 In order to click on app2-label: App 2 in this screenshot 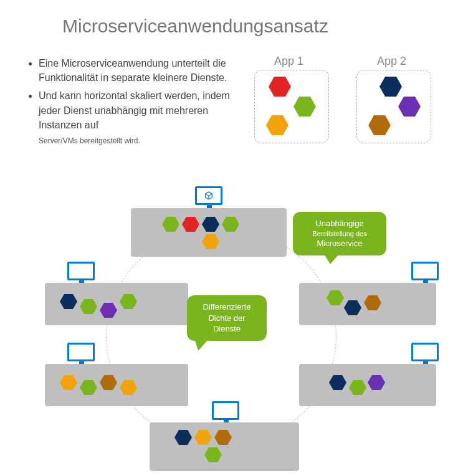, I will do `click(391, 61)`.